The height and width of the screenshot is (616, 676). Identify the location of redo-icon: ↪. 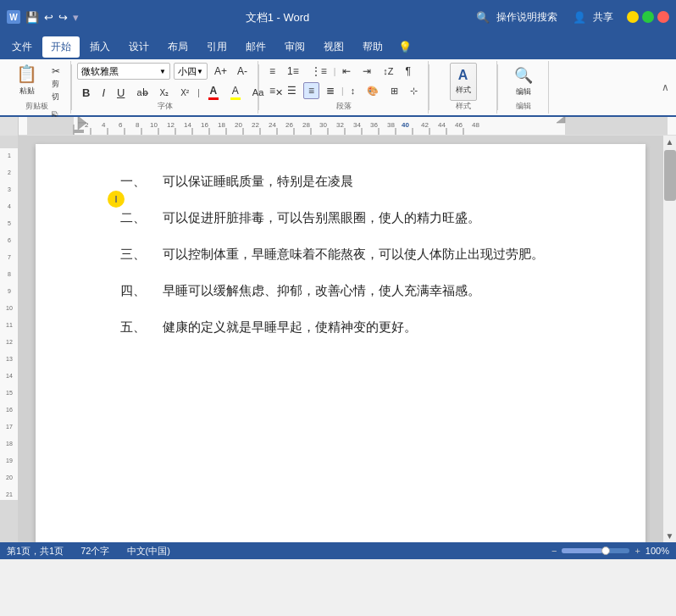
(63, 17).